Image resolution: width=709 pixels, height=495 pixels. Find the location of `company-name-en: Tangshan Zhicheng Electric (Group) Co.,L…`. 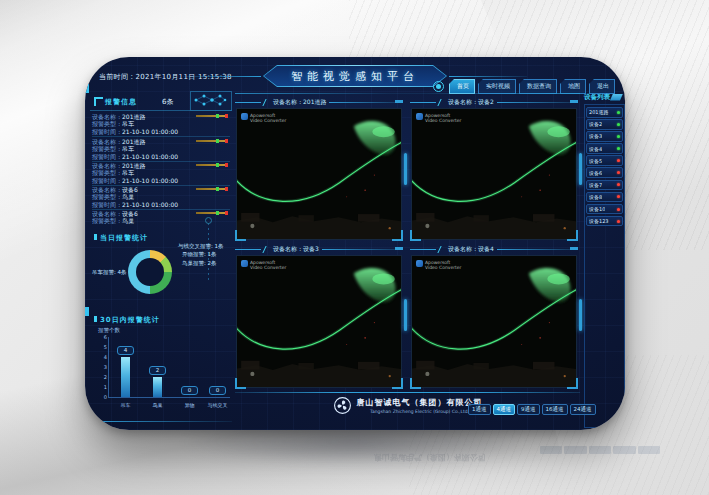

company-name-en: Tangshan Zhicheng Electric (Group) Co.,L… is located at coordinates (420, 412).